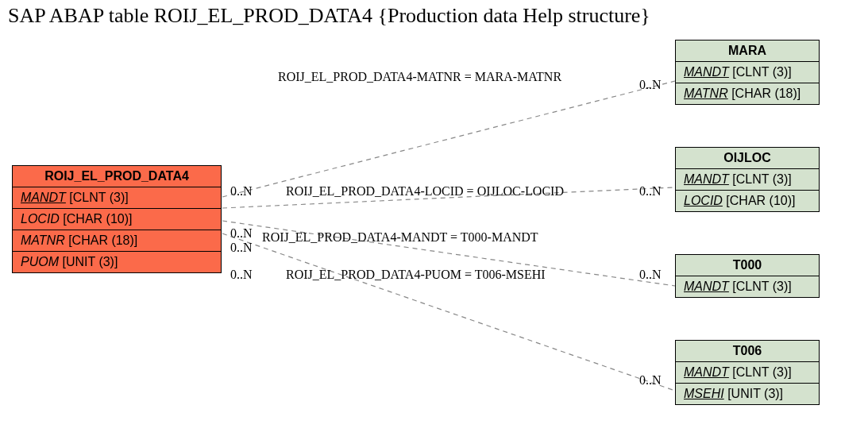  I want to click on entity-t006-field-msehi: MSEHI [UNIT (3)], so click(747, 394).